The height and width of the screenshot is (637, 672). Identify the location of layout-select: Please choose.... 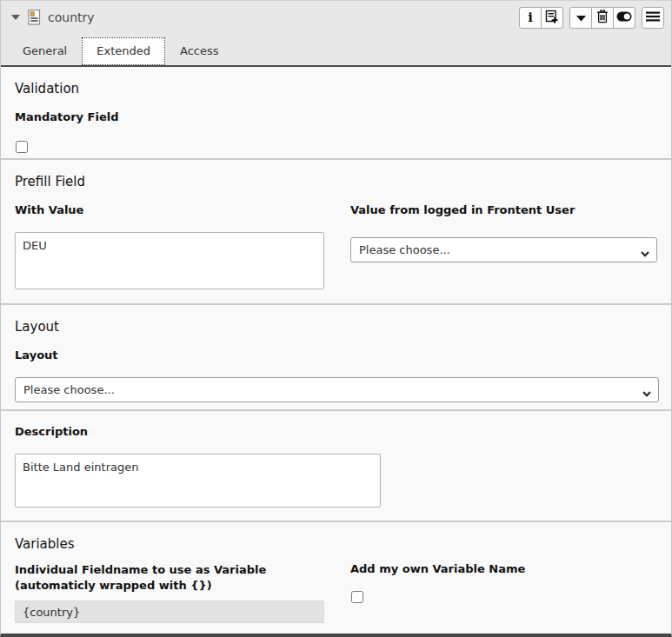
(337, 389).